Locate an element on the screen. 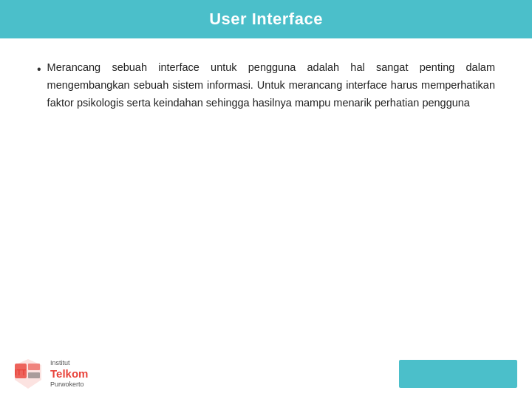  bullet-item: • Merancang sebuah interface untuk pengg… is located at coordinates (266, 86).